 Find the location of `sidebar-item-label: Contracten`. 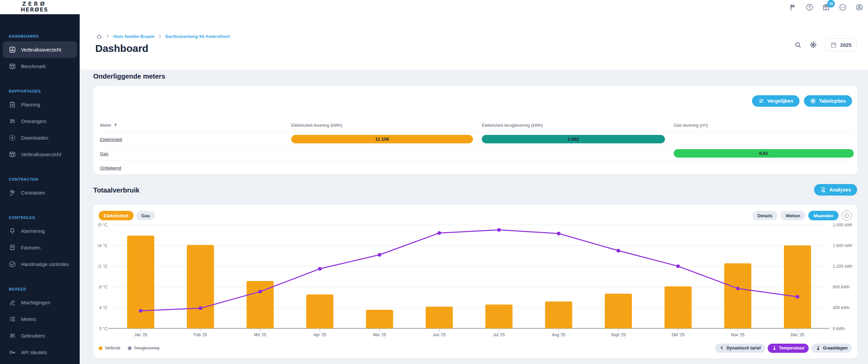

sidebar-item-label: Contracten is located at coordinates (33, 193).